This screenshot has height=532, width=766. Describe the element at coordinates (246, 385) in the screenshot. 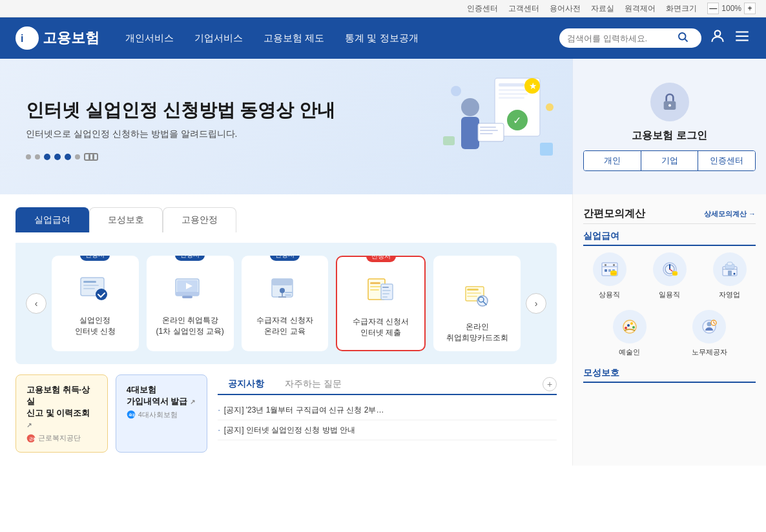

I see `notice-tab-announcements: 공지사항` at that location.